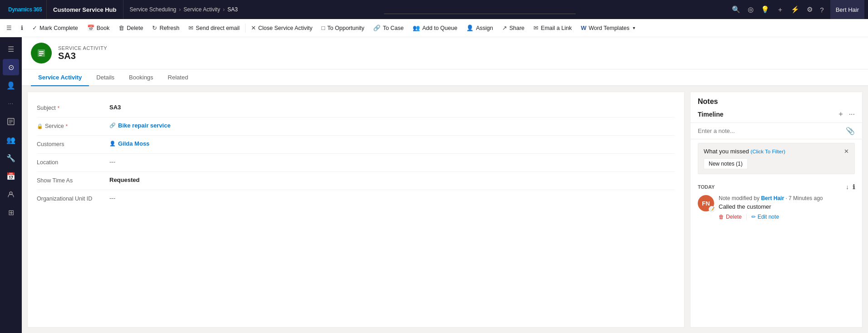 Image resolution: width=868 pixels, height=333 pixels. Describe the element at coordinates (59, 108) in the screenshot. I see `subject-required: *` at that location.